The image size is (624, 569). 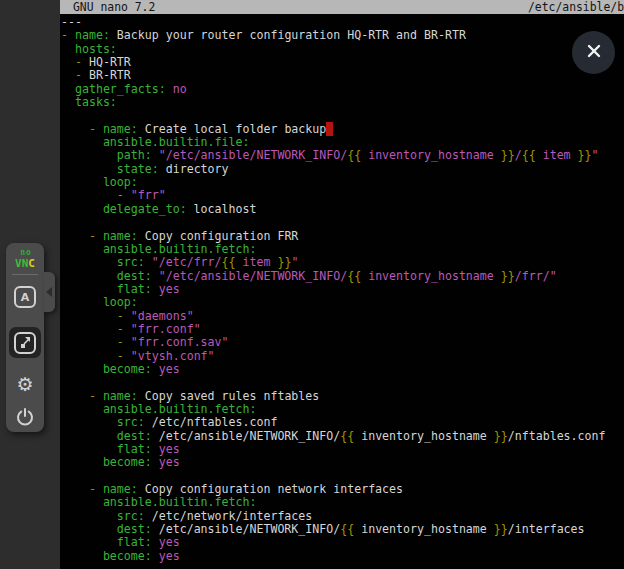 I want to click on panel-collapse-handle, so click(x=50, y=292).